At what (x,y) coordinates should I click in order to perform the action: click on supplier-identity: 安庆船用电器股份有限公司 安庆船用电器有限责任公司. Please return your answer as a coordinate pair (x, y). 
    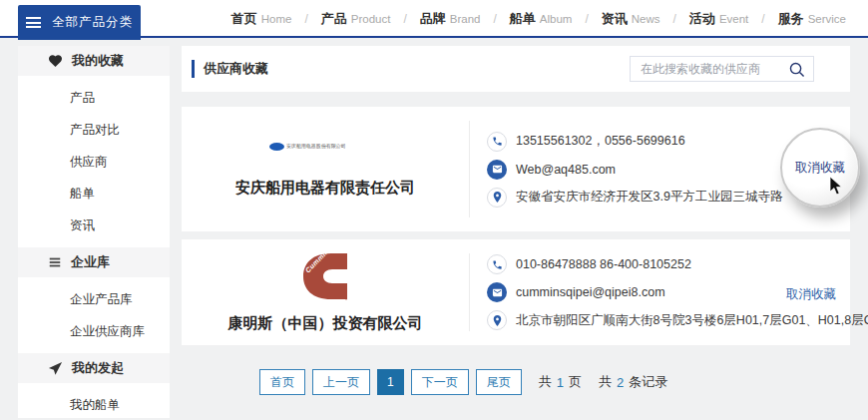
    Looking at the image, I should click on (325, 170).